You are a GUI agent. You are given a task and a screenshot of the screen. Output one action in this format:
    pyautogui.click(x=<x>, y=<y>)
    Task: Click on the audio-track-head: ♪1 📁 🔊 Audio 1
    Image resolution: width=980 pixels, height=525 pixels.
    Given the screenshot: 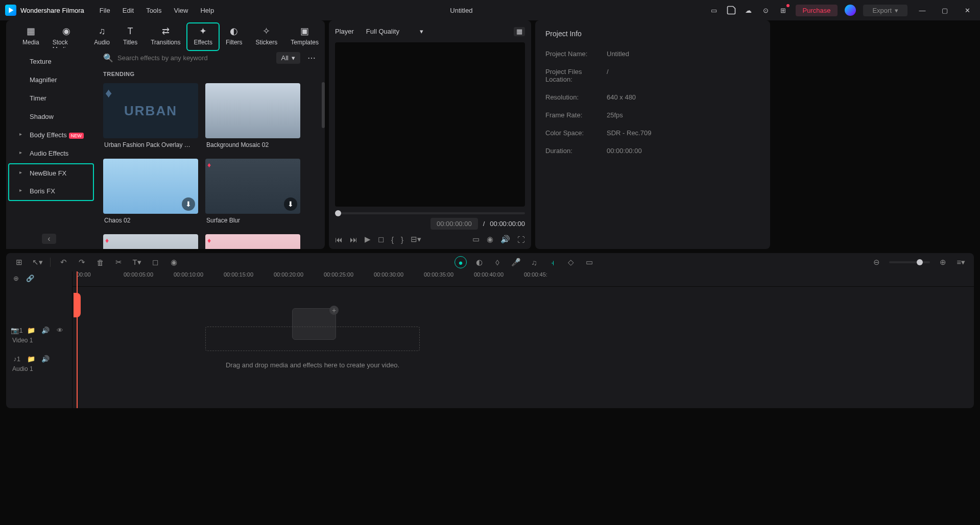 What is the action you would take?
    pyautogui.click(x=39, y=363)
    